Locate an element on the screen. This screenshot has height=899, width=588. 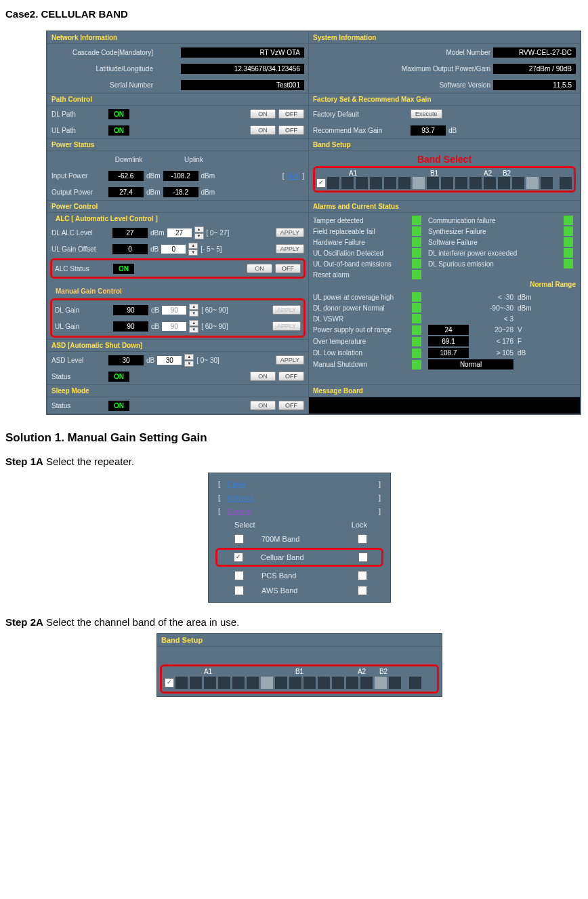
network-link: Network is located at coordinates (240, 498).